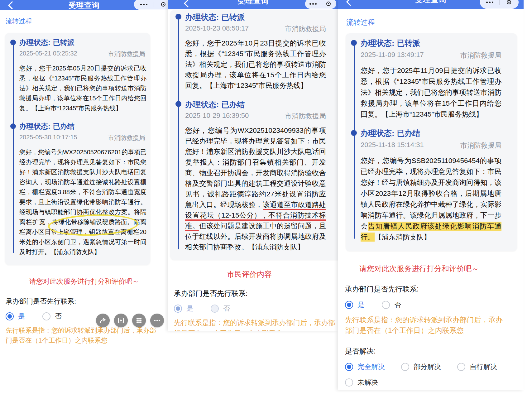  Describe the element at coordinates (87, 21) in the screenshot. I see `section-title-flow-process: 流转过程` at that location.